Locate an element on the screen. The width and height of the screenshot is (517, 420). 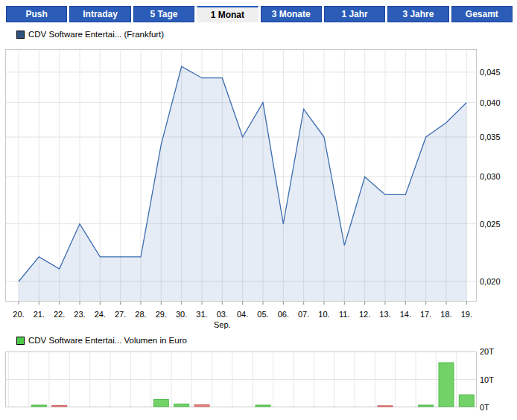
date-tick-label: 21. is located at coordinates (39, 314).